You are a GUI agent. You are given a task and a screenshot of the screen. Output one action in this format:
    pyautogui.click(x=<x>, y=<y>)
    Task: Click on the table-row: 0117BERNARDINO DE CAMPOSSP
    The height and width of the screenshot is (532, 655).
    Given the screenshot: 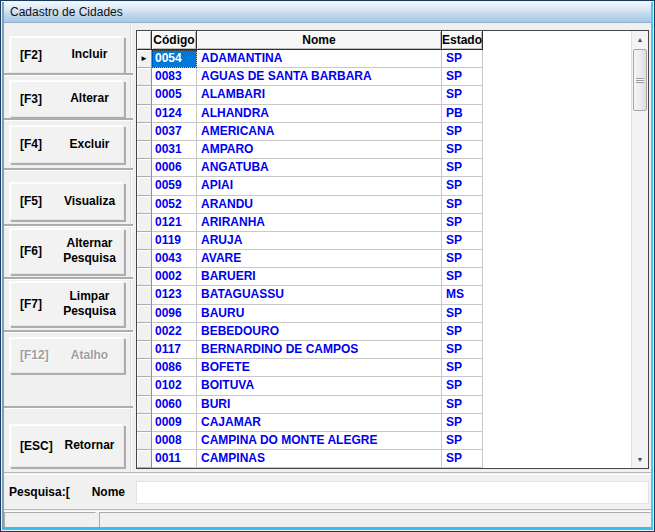 What is the action you would take?
    pyautogui.click(x=384, y=350)
    